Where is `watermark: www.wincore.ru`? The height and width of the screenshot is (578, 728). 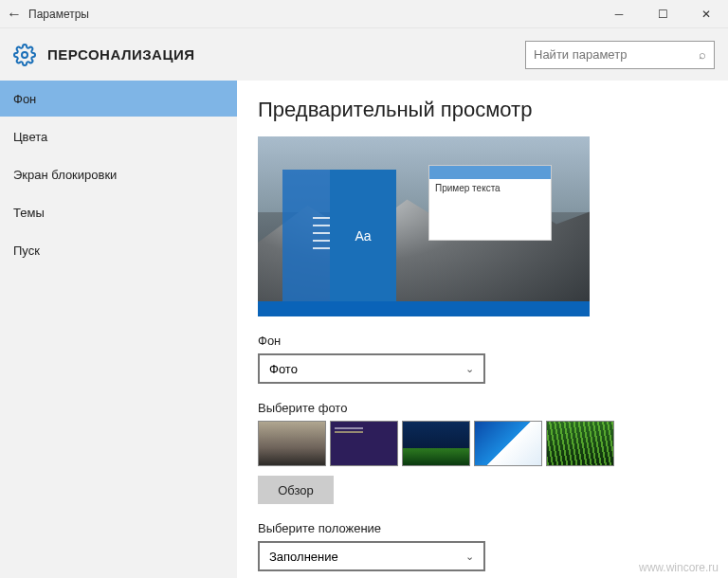
watermark: www.wincore.ru is located at coordinates (679, 568).